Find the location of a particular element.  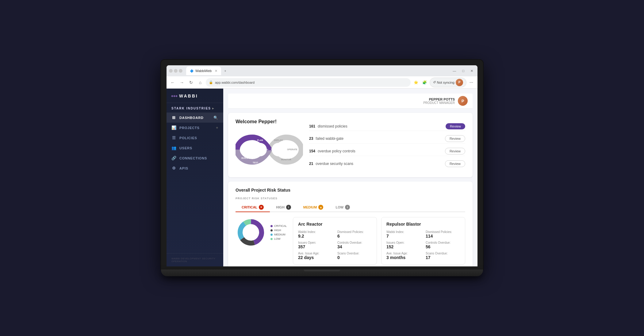

sync-label: Not syncing is located at coordinates (446, 82).